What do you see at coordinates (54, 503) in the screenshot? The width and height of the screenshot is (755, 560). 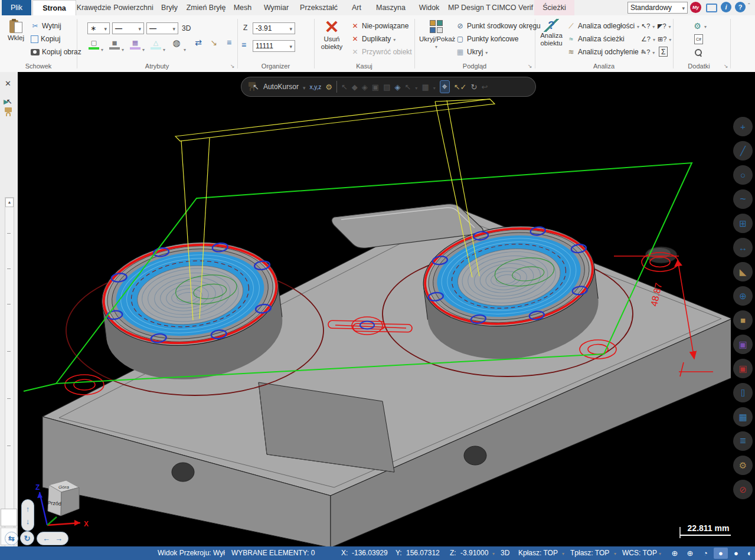 I see `view-cube-front-label: Przód` at bounding box center [54, 503].